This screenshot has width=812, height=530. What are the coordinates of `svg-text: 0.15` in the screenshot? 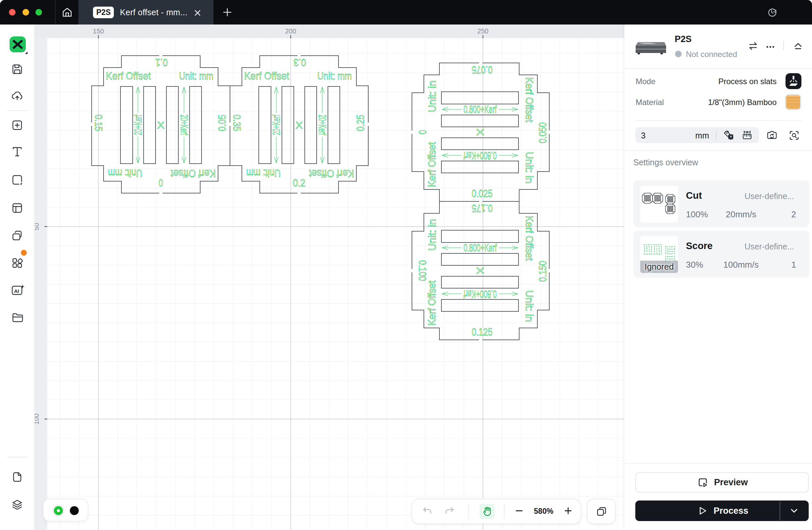 It's located at (99, 123).